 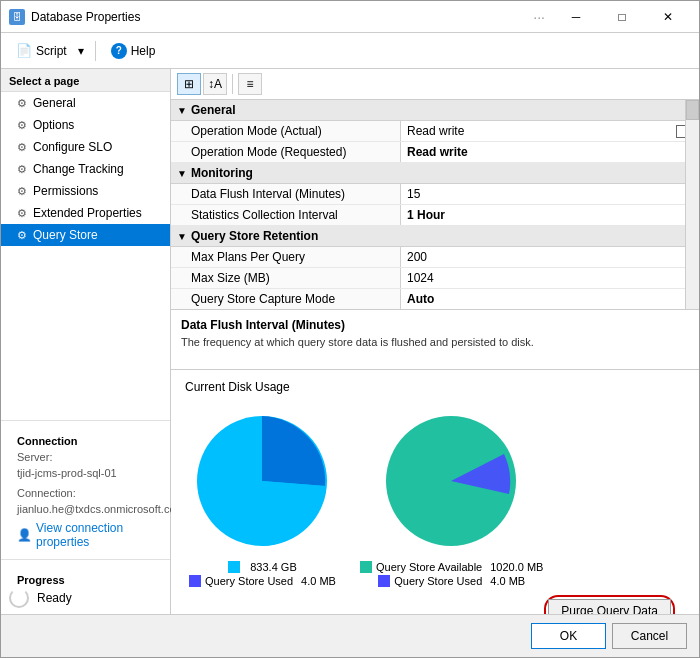 I want to click on window-title: Database Properties, so click(x=282, y=17).